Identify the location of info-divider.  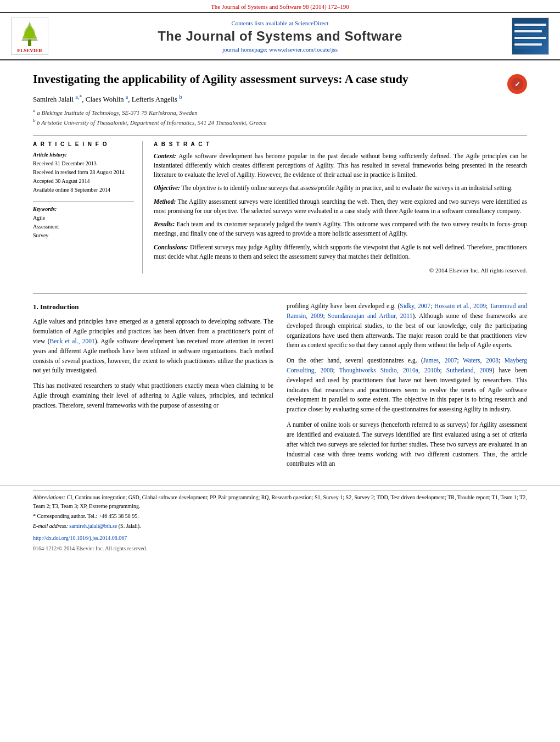
(83, 201).